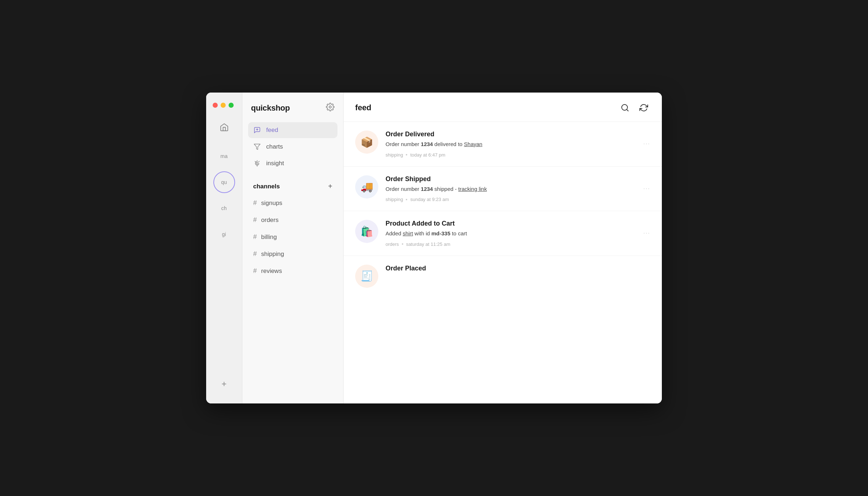  What do you see at coordinates (293, 108) in the screenshot?
I see `sidebar-header: quickshop` at bounding box center [293, 108].